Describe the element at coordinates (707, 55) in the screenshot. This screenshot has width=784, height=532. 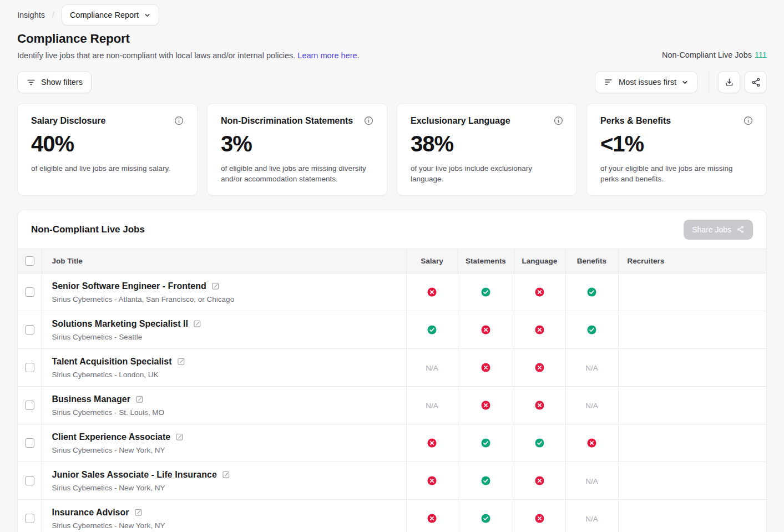
I see `count-label: Non-Compliant Live Jobs` at that location.